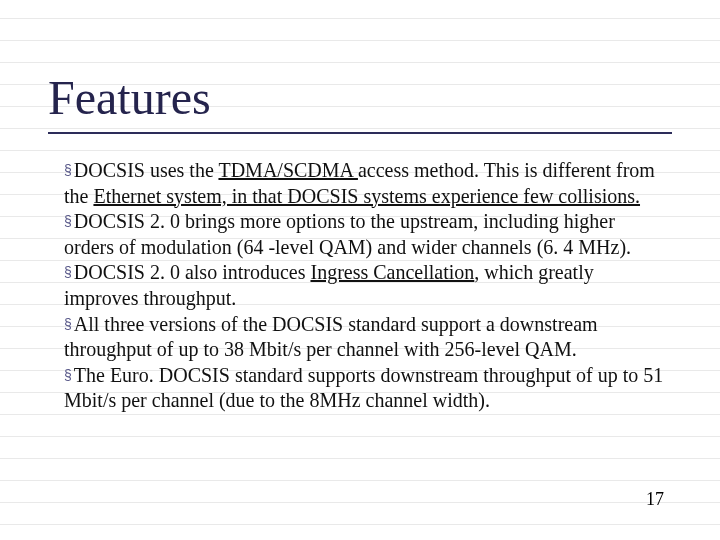 The width and height of the screenshot is (720, 540). I want to click on bullet-3-link-a: Ingress Cancellation, so click(392, 272).